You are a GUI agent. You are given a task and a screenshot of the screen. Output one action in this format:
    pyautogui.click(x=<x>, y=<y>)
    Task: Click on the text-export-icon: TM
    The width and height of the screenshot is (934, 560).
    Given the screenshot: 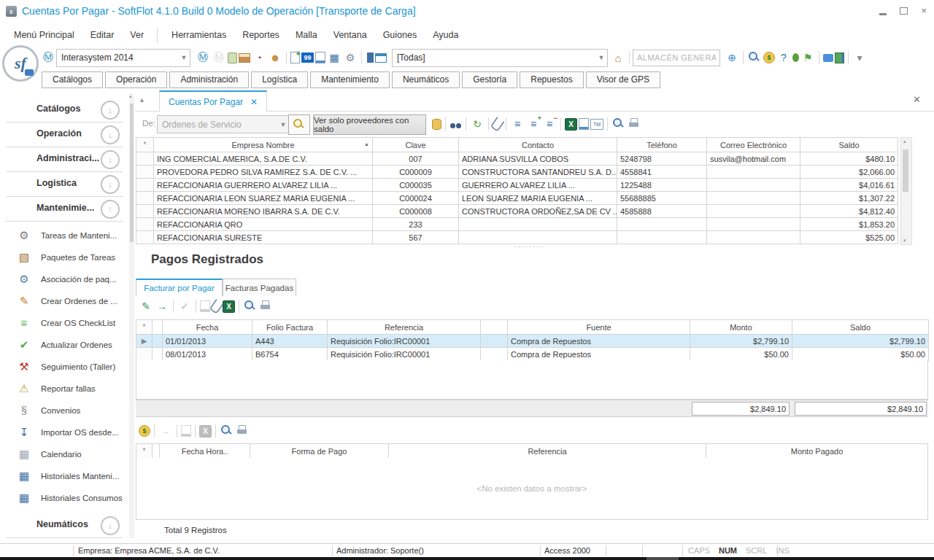 What is the action you would take?
    pyautogui.click(x=597, y=124)
    